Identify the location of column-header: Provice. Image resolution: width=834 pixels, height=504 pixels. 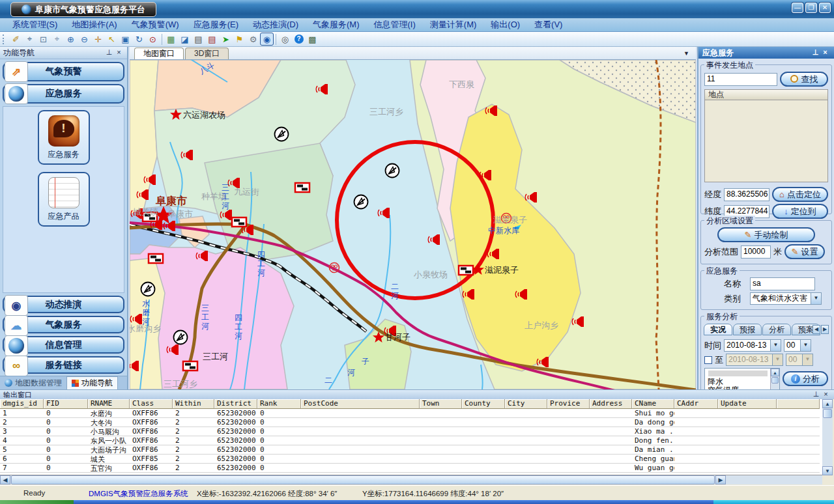
(568, 404).